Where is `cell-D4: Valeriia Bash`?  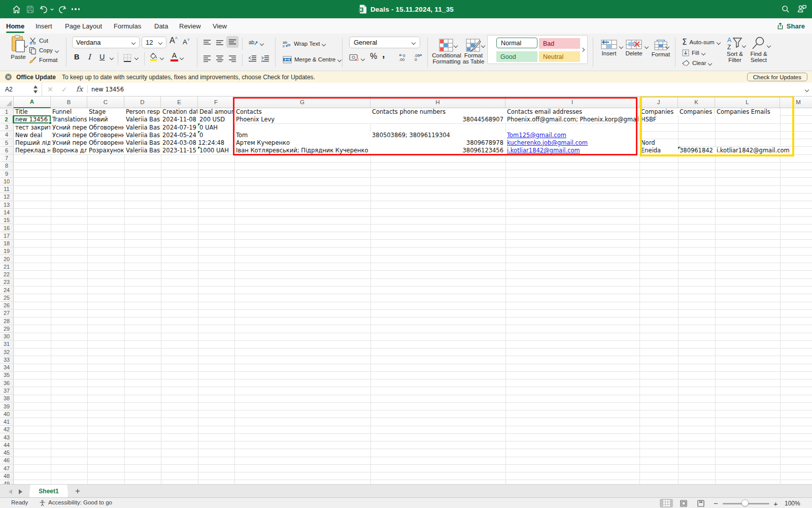 cell-D4: Valeriia Bash is located at coordinates (142, 135).